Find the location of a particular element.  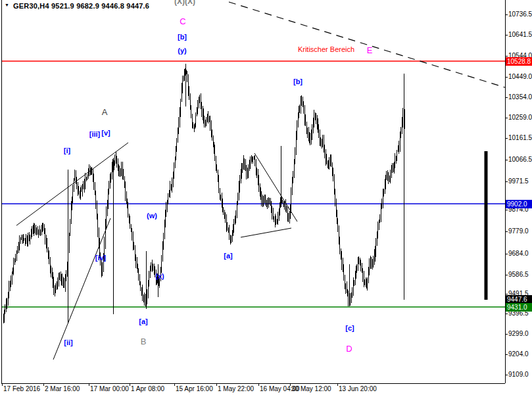

wave-label: [v] is located at coordinates (105, 133).